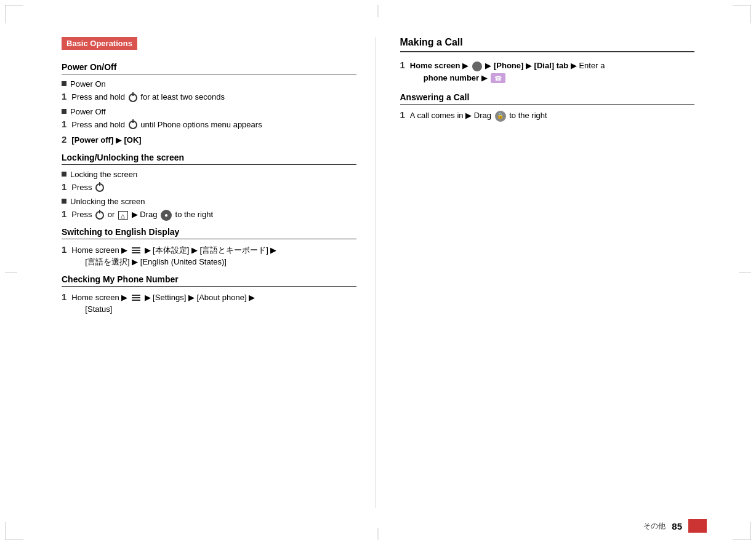 Image resolution: width=756 pixels, height=545 pixels. Describe the element at coordinates (501, 116) in the screenshot. I see `lock-drag-icon: 🔒` at that location.